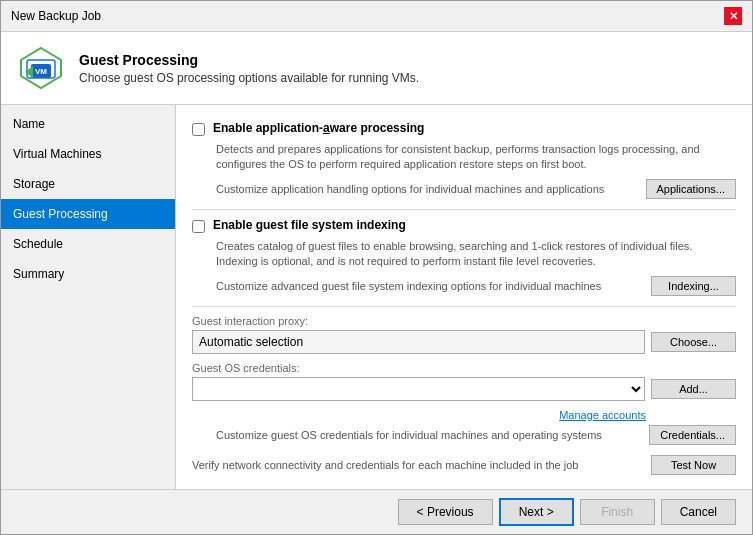 This screenshot has height=535, width=753. Describe the element at coordinates (408, 286) in the screenshot. I see `file-indexing-customize-text: Customize advanced guest file system ind…` at that location.